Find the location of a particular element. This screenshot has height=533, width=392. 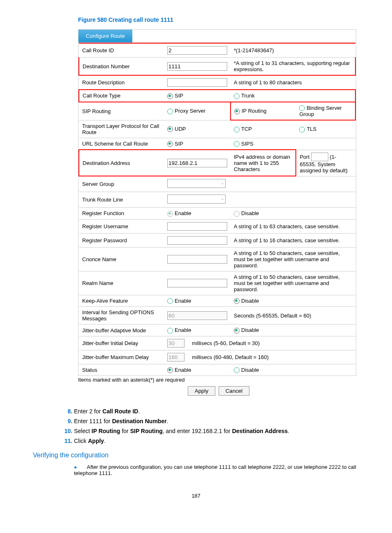

hint-route-desc: A string of 1 to 80 characters is located at coordinates (293, 82).